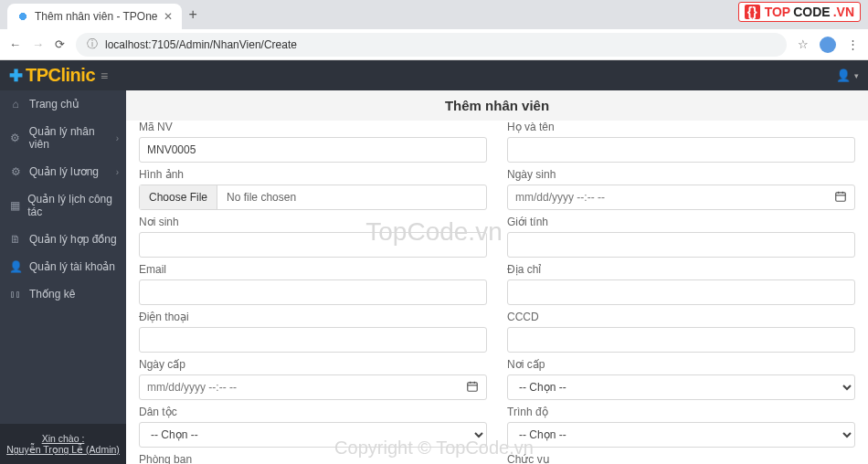 This screenshot has width=868, height=464. What do you see at coordinates (682, 435) in the screenshot?
I see `select-trinhdo: -- Chọn --` at bounding box center [682, 435].